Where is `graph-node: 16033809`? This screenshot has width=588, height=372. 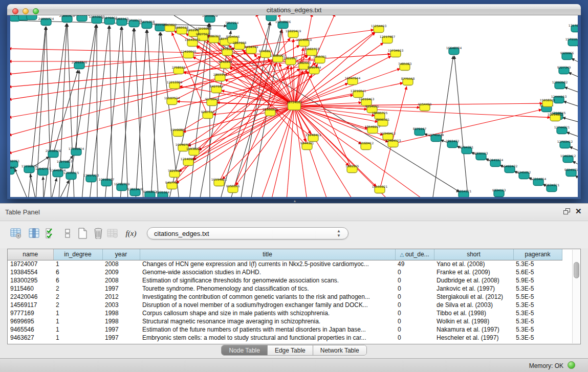
graph-node: 16033809 is located at coordinates (210, 19).